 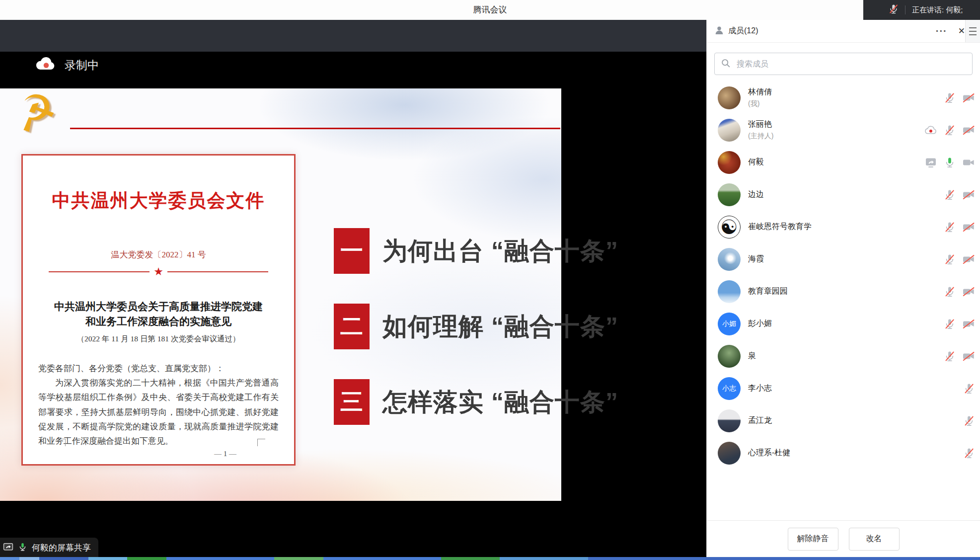 I want to click on members-panel-header: 成员(12) ··· ✕, so click(x=843, y=31).